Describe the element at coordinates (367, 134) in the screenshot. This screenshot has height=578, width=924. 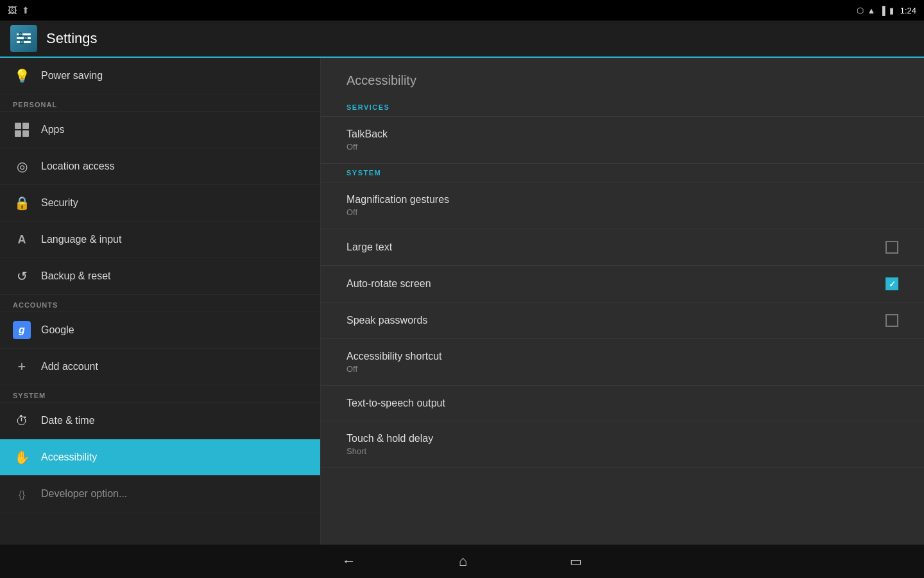
I see `talkback-title: TalkBack` at that location.